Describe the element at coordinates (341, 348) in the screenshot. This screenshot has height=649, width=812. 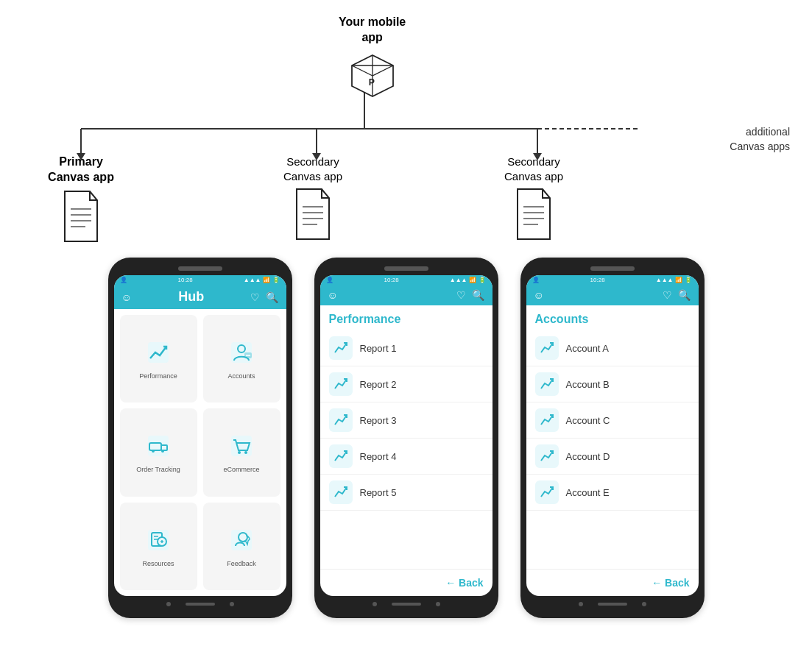
I see `report1-icon` at that location.